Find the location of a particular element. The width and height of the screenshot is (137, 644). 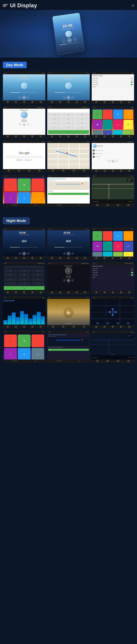

app-cam: 📷 is located at coordinates (98, 132).